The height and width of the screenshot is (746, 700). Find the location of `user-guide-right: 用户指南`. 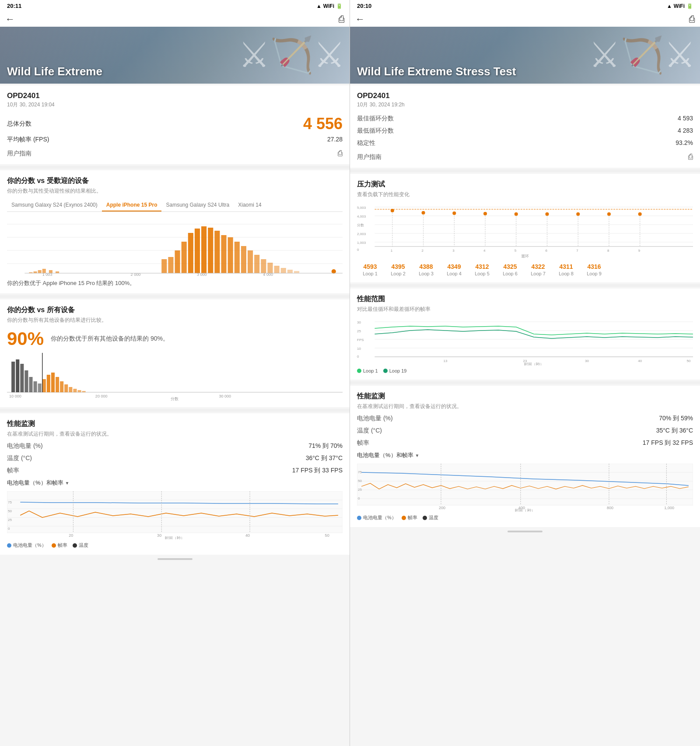

user-guide-right: 用户指南 is located at coordinates (369, 157).